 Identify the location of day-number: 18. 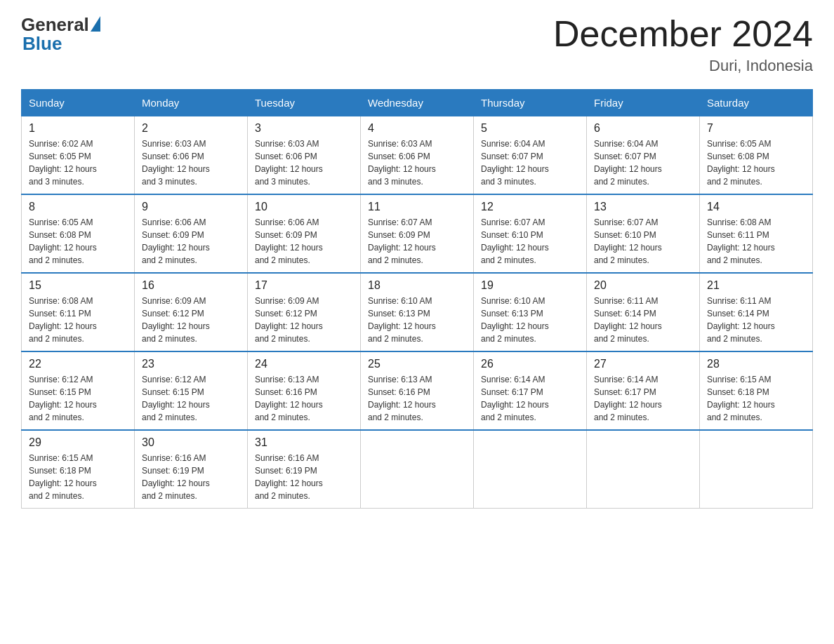
(417, 286).